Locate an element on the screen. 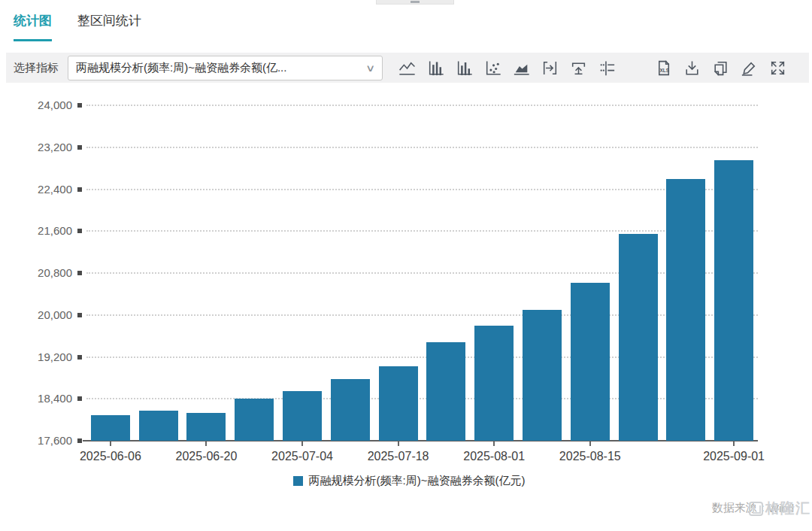 This screenshot has width=812, height=531. data-source-label: 数据来源： is located at coordinates (740, 508).